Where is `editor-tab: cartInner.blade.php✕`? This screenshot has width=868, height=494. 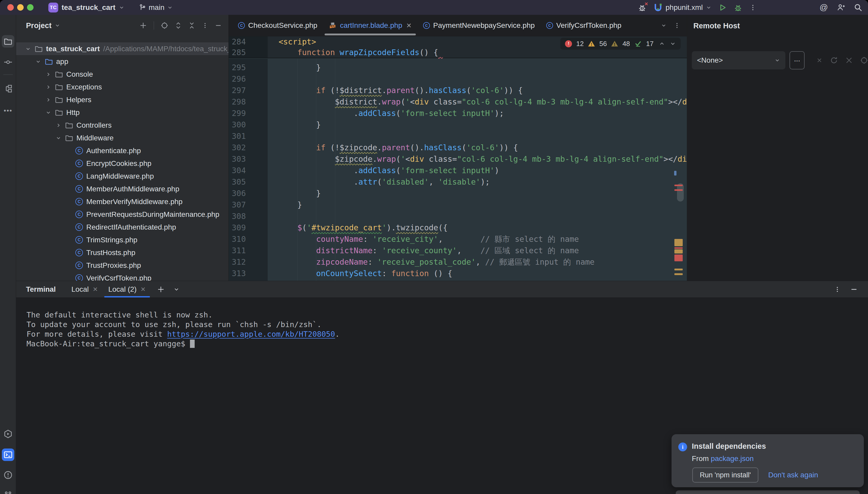
editor-tab: cartInner.blade.php✕ is located at coordinates (370, 26).